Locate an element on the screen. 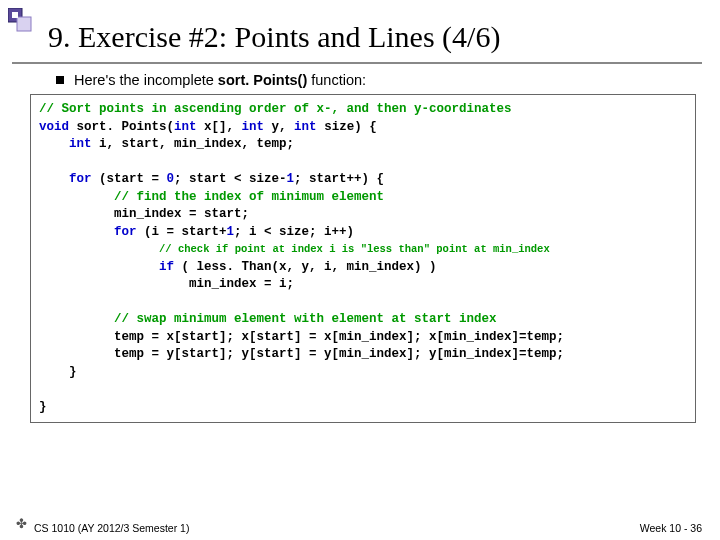 This screenshot has height=540, width=720. code-comment: // swap minimum element with element at … is located at coordinates (306, 319).